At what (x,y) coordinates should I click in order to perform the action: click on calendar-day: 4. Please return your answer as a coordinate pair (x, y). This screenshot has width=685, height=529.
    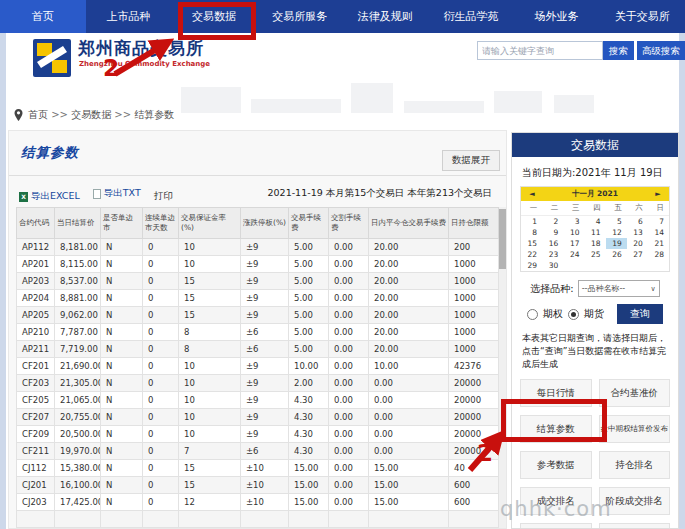
    Looking at the image, I should click on (594, 222).